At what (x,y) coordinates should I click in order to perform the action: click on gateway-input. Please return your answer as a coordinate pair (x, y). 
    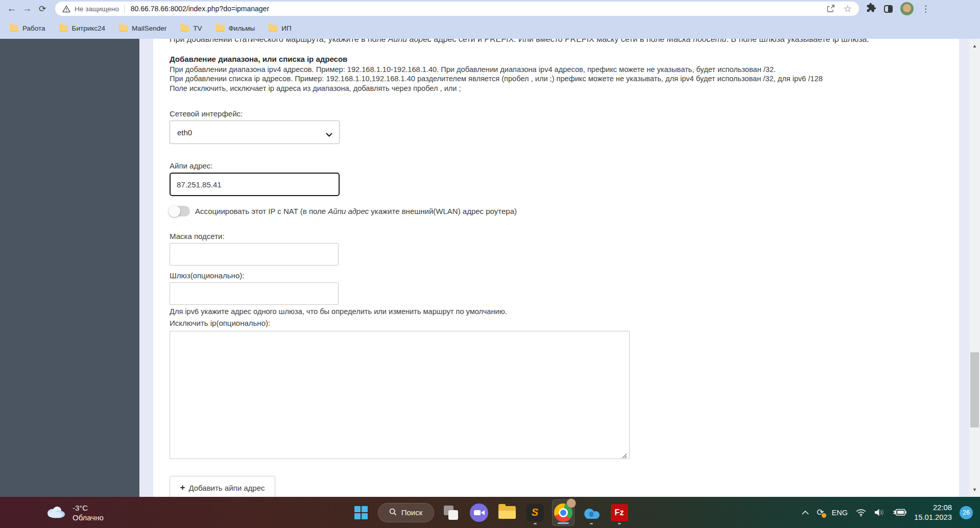
    Looking at the image, I should click on (254, 294).